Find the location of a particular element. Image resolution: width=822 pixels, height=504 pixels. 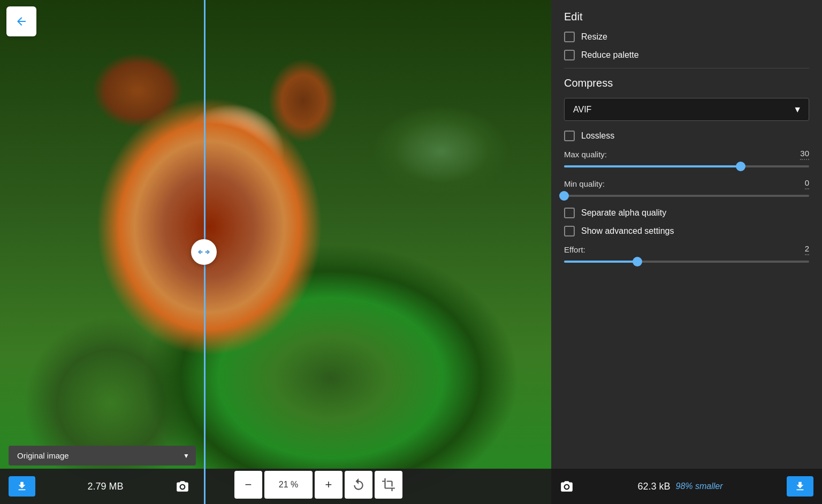

resize-checkbox is located at coordinates (569, 37).